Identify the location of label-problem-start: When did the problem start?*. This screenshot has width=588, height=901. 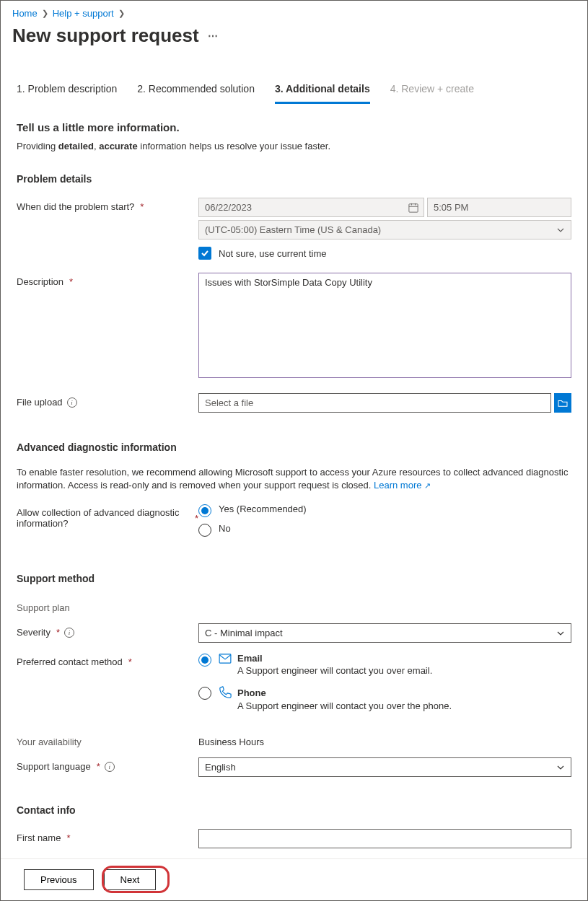
(107, 205).